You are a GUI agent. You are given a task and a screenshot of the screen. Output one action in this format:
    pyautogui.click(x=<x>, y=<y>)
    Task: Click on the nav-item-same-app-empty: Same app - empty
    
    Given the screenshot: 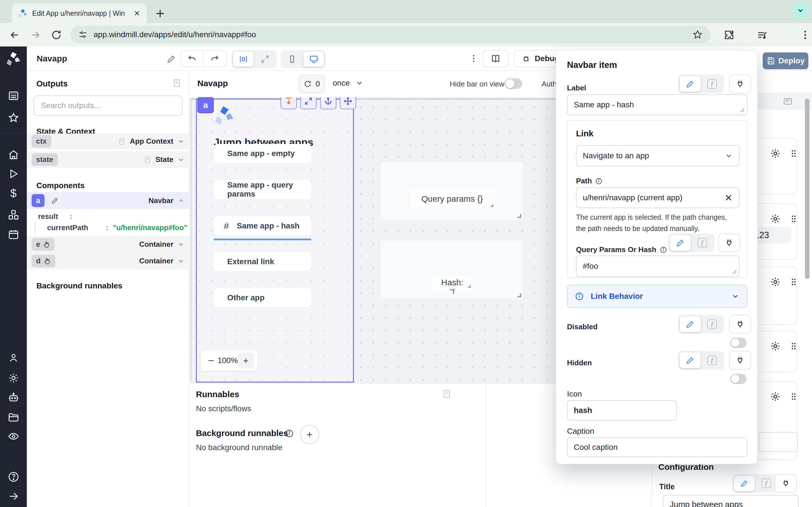 What is the action you would take?
    pyautogui.click(x=262, y=154)
    